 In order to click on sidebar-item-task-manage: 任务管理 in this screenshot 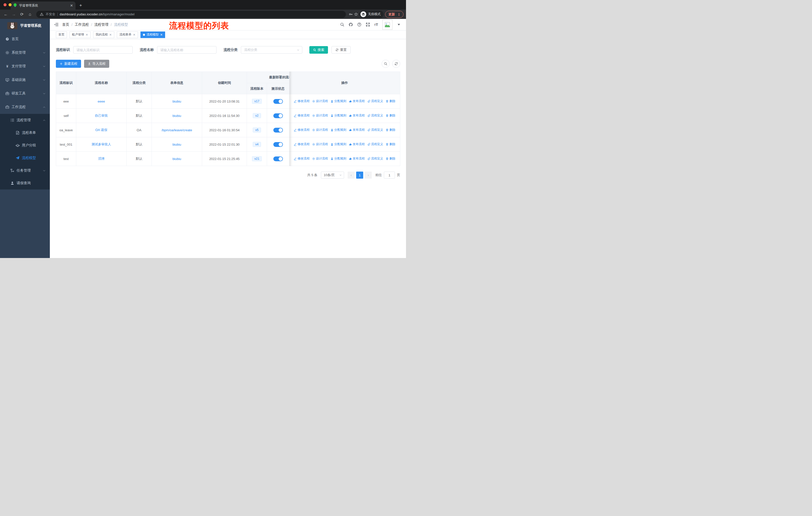, I will do `click(25, 171)`.